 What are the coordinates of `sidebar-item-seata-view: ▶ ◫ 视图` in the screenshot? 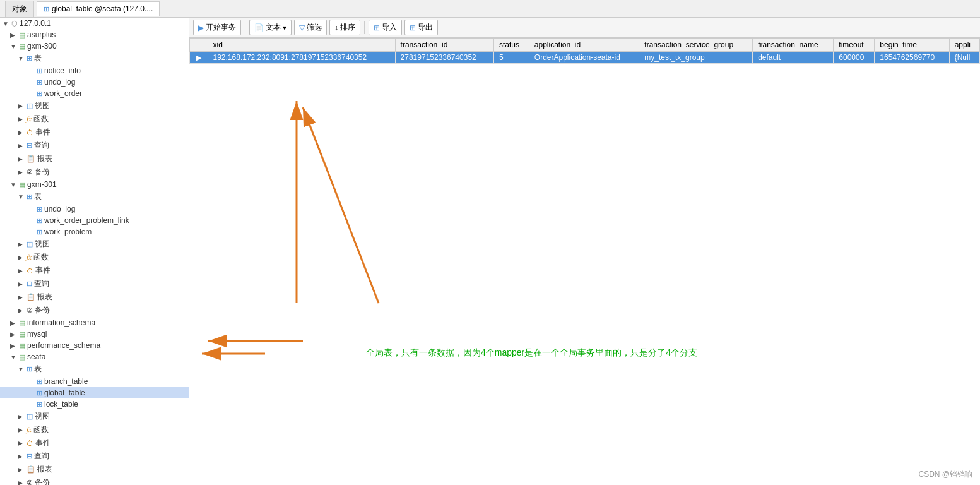 It's located at (95, 417).